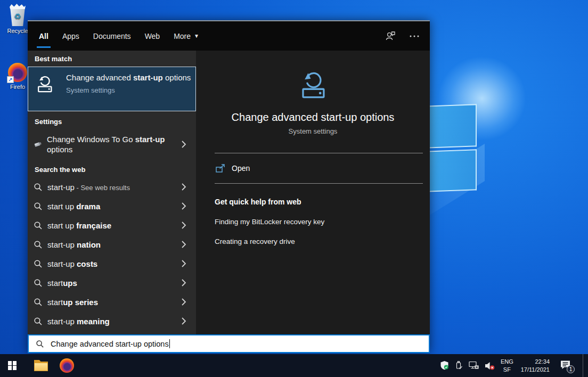  I want to click on suggestion-text: startups, so click(62, 283).